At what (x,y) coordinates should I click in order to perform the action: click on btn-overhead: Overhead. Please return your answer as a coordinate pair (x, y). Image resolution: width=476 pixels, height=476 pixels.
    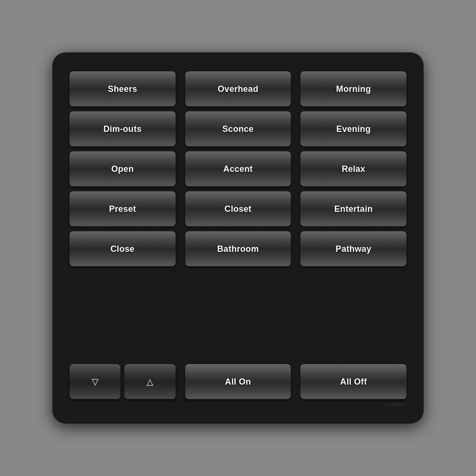
    Looking at the image, I should click on (238, 89).